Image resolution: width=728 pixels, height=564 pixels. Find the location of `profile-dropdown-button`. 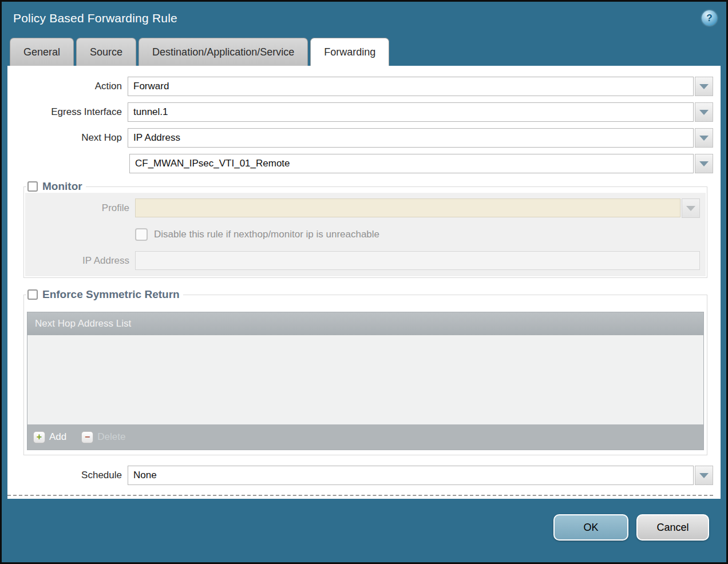

profile-dropdown-button is located at coordinates (691, 208).